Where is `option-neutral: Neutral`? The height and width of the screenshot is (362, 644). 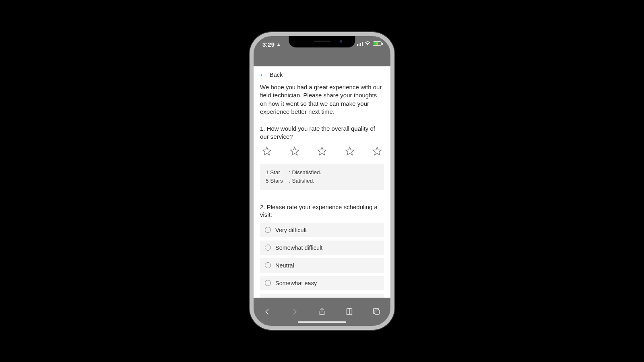
option-neutral: Neutral is located at coordinates (322, 265).